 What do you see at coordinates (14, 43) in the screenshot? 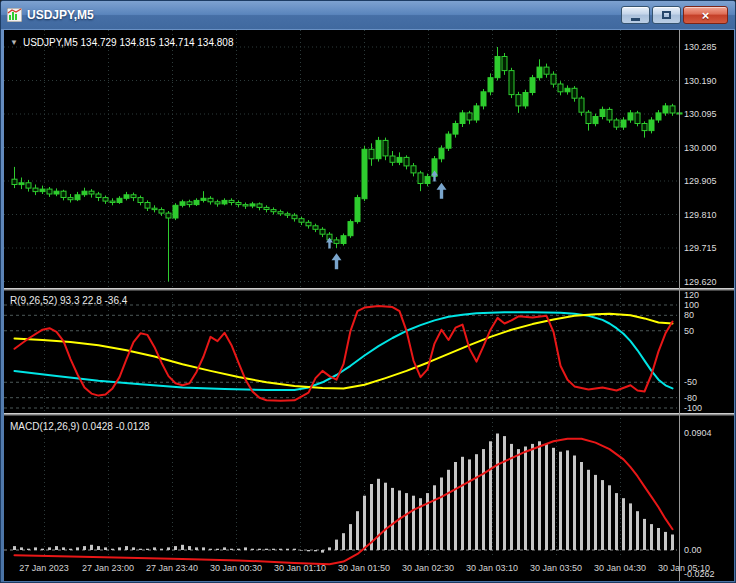
I see `chevron-down-icon: ▼` at bounding box center [14, 43].